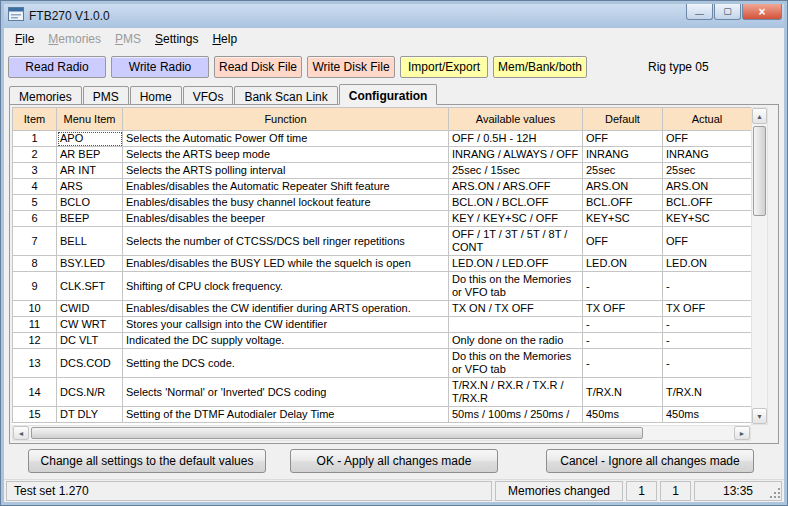  What do you see at coordinates (21, 433) in the screenshot?
I see `scroll-left-button: ◄` at bounding box center [21, 433].